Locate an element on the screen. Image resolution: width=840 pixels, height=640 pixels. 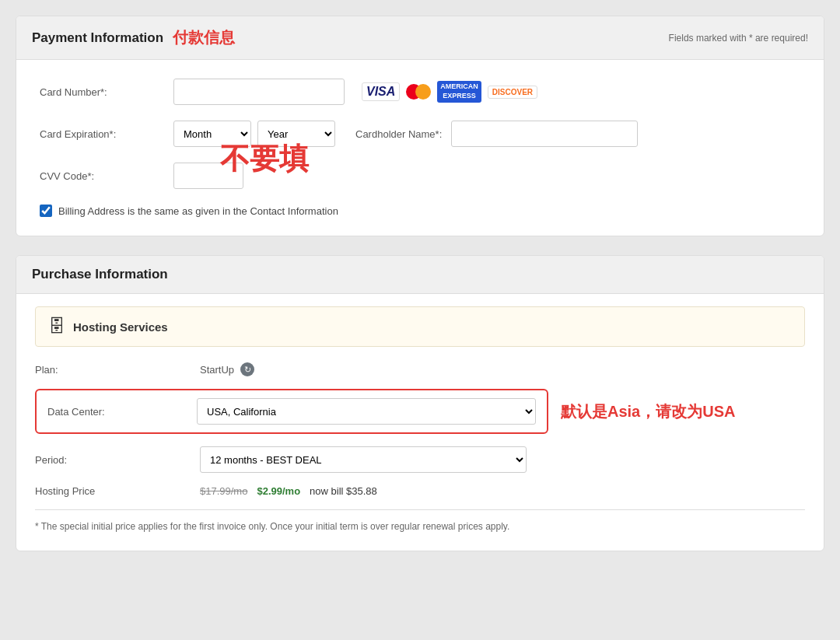
expiry-group: Month 01020304 05060708 09101112 Year 20… is located at coordinates (254, 134).